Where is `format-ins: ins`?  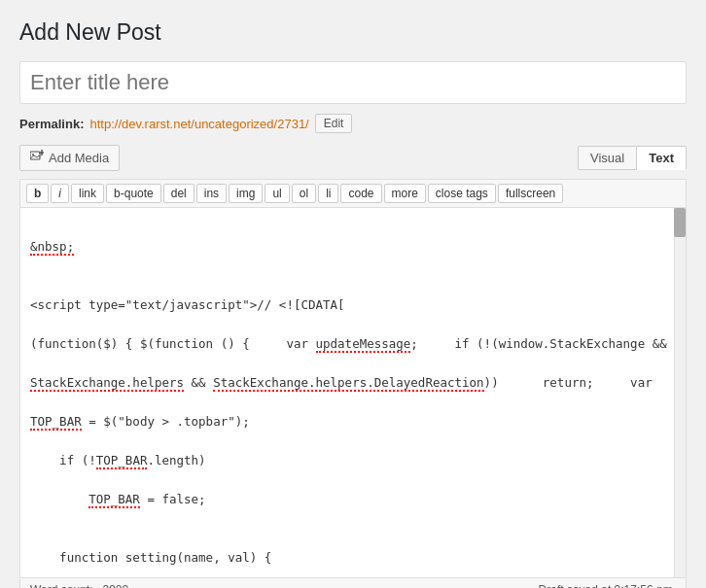 format-ins: ins is located at coordinates (212, 193).